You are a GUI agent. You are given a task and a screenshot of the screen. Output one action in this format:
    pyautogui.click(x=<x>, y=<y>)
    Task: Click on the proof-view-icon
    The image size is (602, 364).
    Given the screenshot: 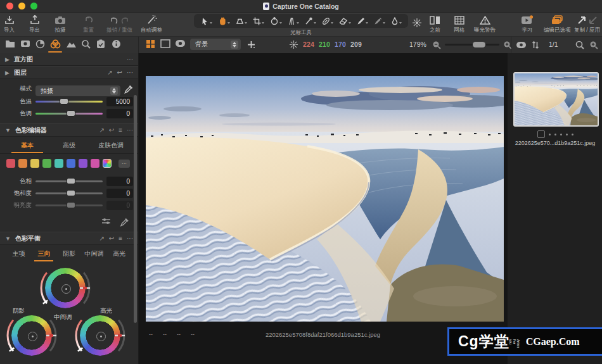 What is the action you would take?
    pyautogui.click(x=180, y=43)
    